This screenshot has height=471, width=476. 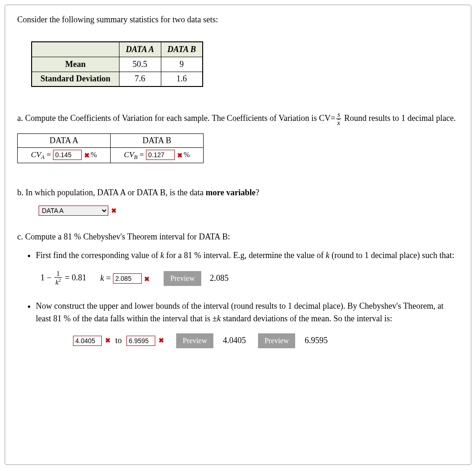 What do you see at coordinates (162, 255) in the screenshot?
I see `b1-k1: k` at bounding box center [162, 255].